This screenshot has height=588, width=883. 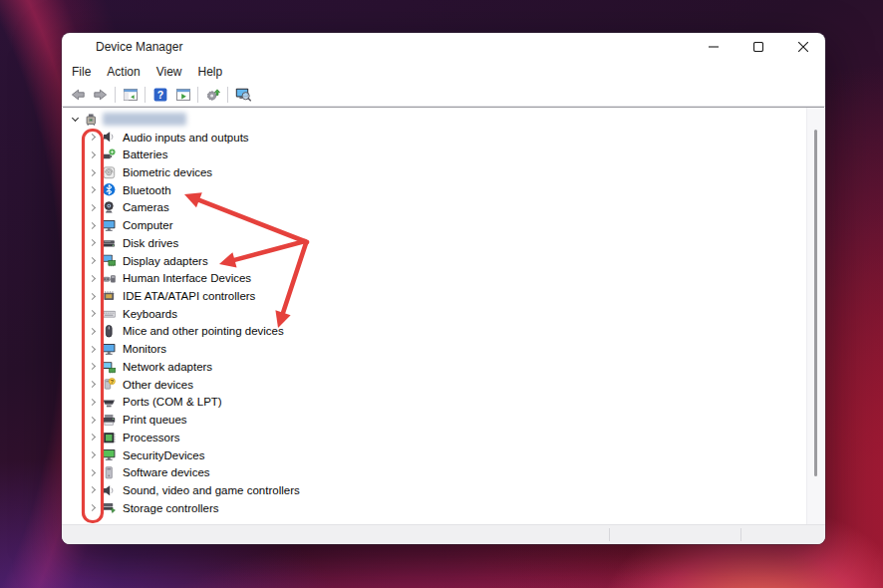 What do you see at coordinates (435, 208) in the screenshot?
I see `tree-item-cameras: Cameras` at bounding box center [435, 208].